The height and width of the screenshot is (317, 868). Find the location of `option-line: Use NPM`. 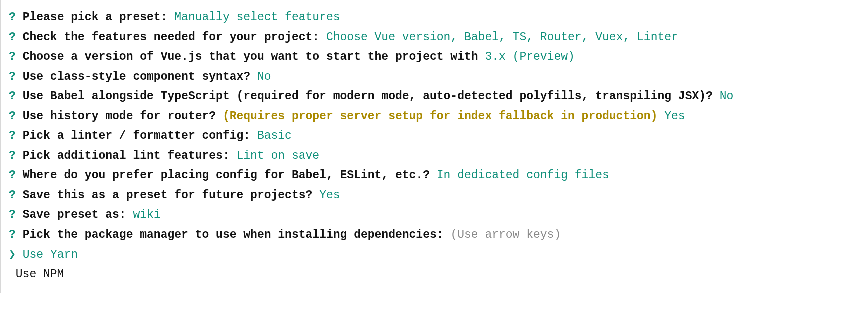

option-line: Use NPM is located at coordinates (434, 275).